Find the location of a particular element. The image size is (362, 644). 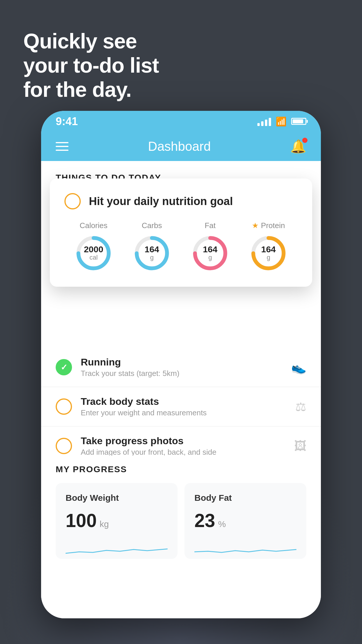

star-icon: ★ is located at coordinates (255, 226).